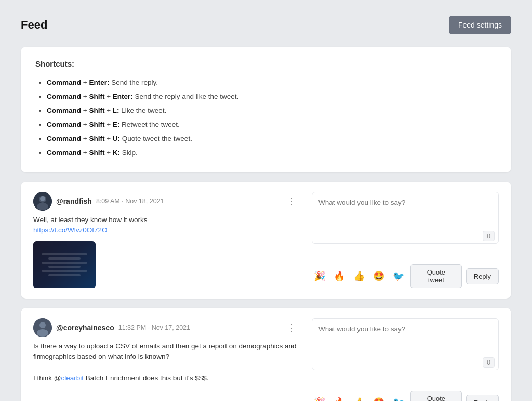 The height and width of the screenshot is (401, 532). I want to click on shortcut-item-6: Command + Shift + K: Skip., so click(272, 153).